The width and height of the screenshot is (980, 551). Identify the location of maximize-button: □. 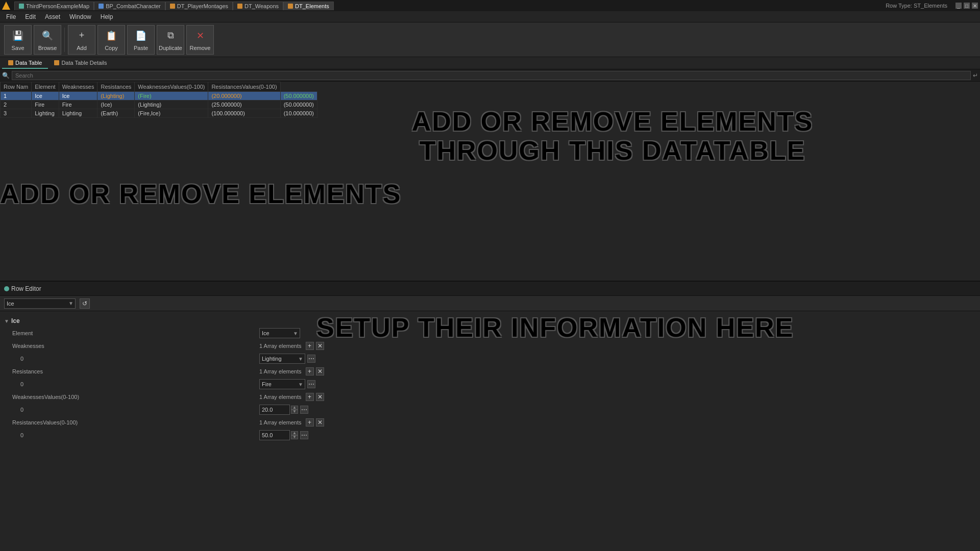
(967, 6).